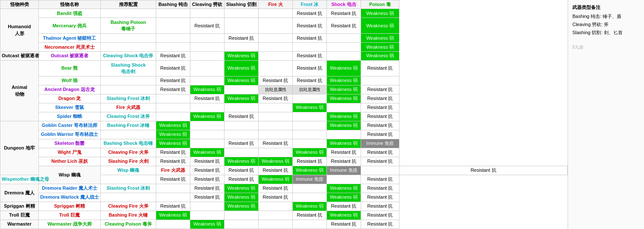 This screenshot has height=229, width=644. I want to click on monster-name-cell: Bandit 强盗, so click(70, 14).